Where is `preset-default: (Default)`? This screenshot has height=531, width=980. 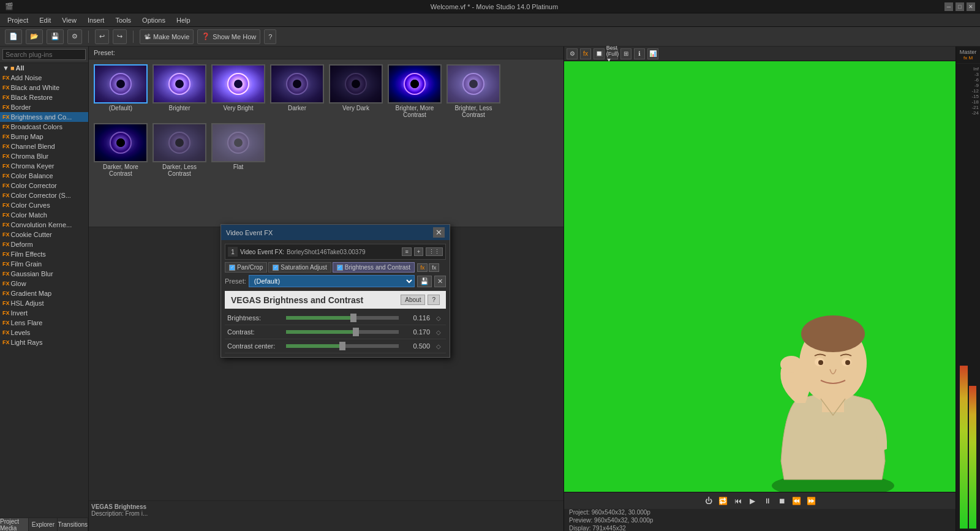
preset-default: (Default) is located at coordinates (121, 91).